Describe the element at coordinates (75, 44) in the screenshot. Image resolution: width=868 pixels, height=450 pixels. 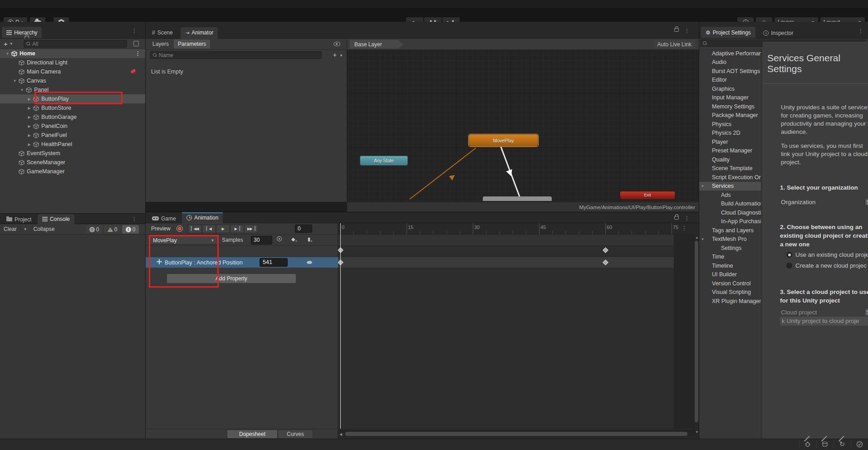
I see `hierarchy-search-input: All` at that location.